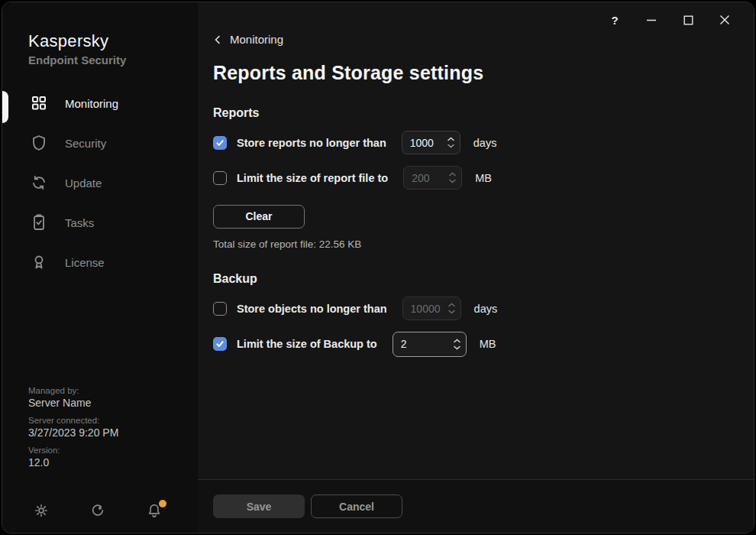  I want to click on server-connected-value: 3/27/2023 9:20 PM, so click(113, 433).